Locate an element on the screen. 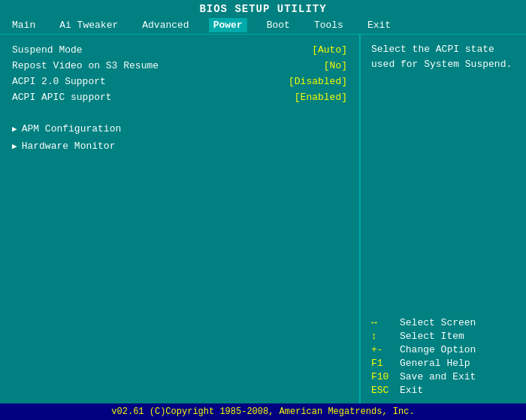 This screenshot has height=420, width=526. nav-item-exit: Exit is located at coordinates (379, 26).